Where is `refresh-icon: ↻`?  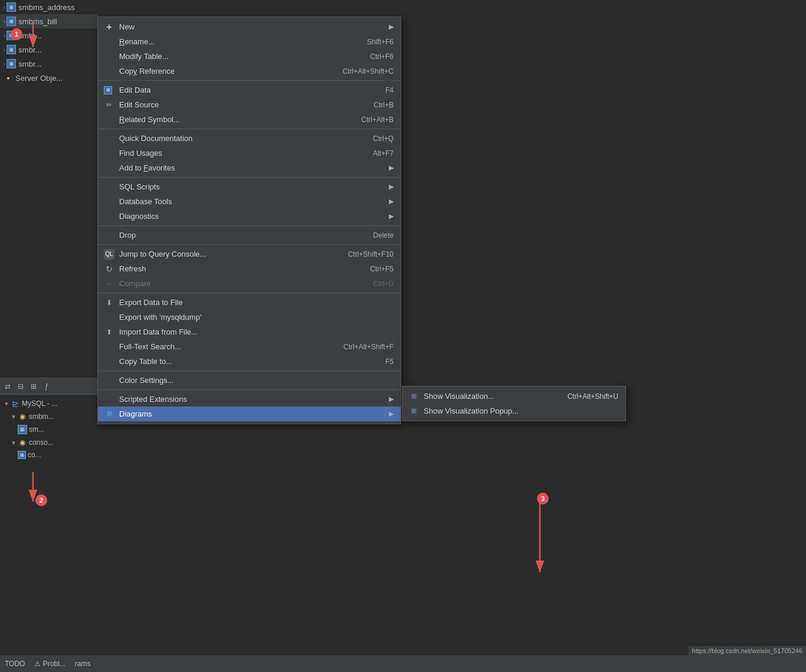
refresh-icon: ↻ is located at coordinates (109, 269).